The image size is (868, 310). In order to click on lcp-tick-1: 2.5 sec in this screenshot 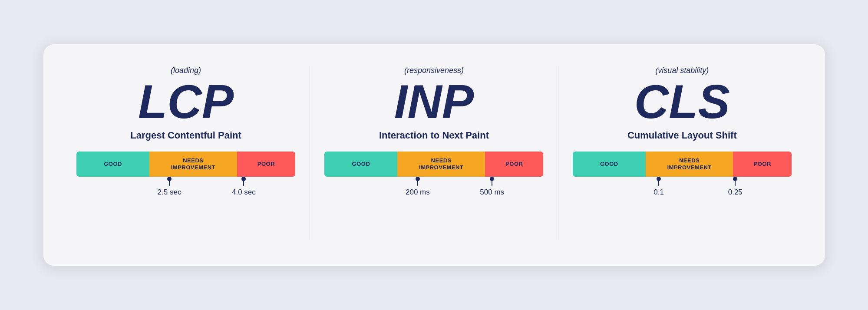, I will do `click(169, 187)`.